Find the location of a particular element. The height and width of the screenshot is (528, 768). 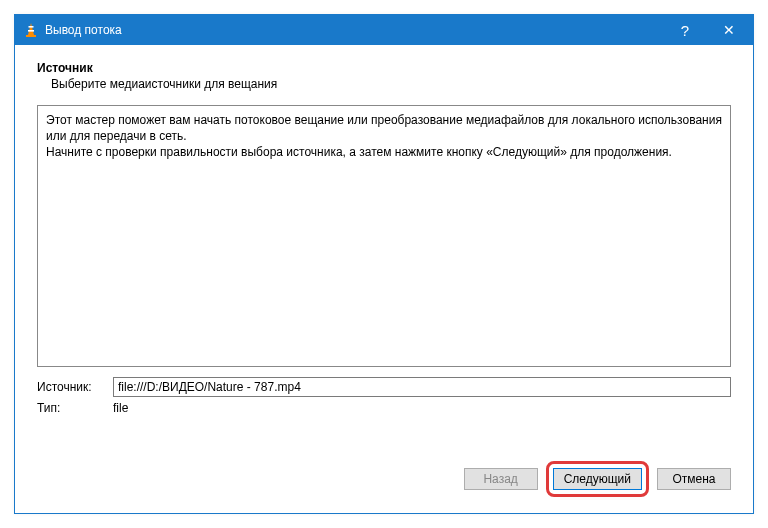

source-label: Источник: is located at coordinates (75, 387).